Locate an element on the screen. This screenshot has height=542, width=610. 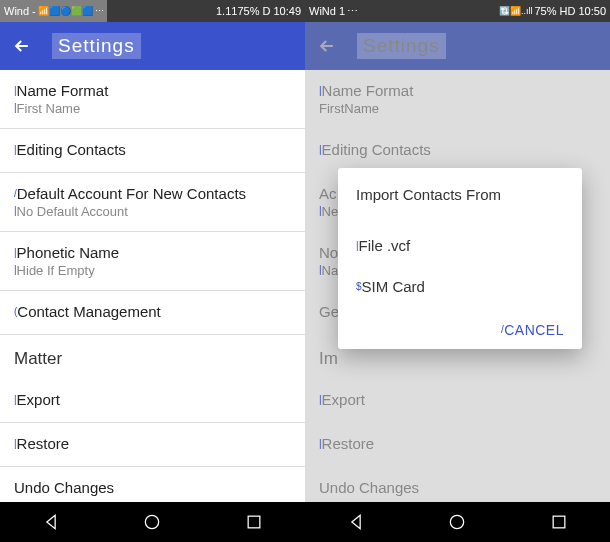
section-matter: Matter is located at coordinates (152, 357).